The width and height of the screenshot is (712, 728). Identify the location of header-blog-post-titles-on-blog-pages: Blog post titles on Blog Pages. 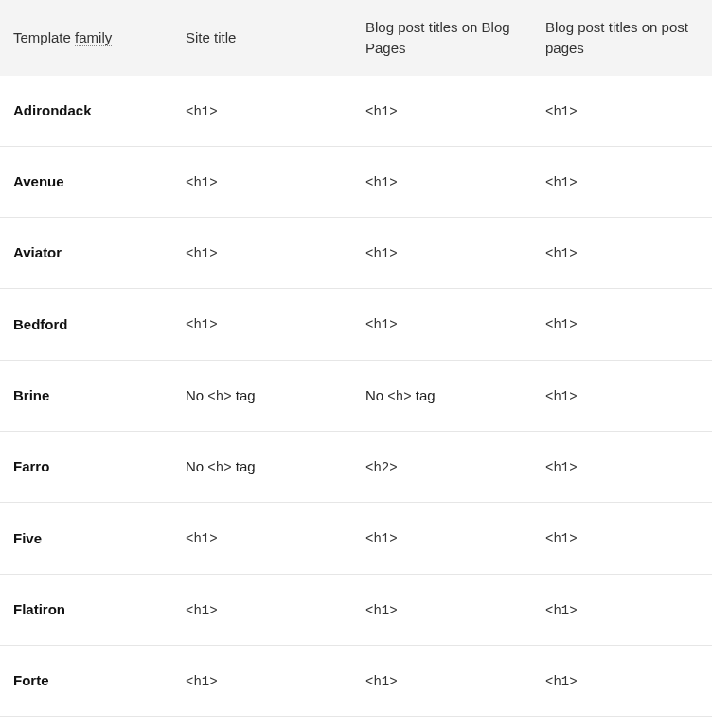
(442, 38).